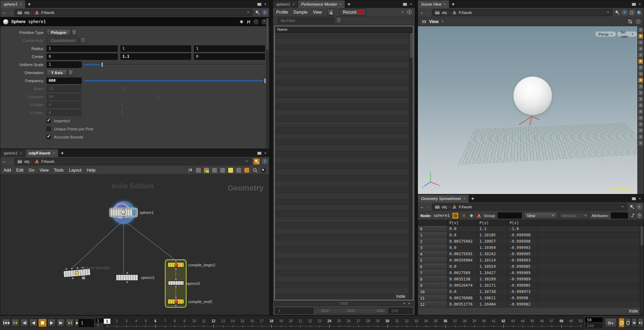 This screenshot has width=644, height=330. I want to click on paint-bucket-icon, so click(247, 170).